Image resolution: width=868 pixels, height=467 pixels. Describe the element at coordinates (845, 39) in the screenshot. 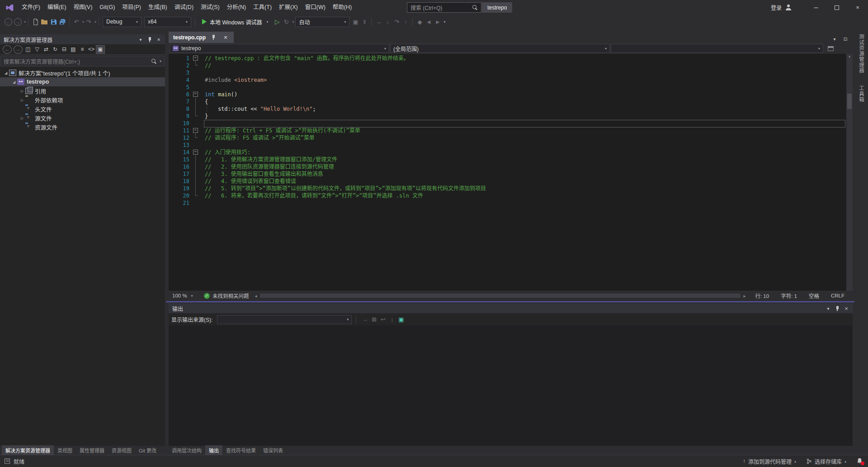

I see `editor-window-options-icon: ⊡` at that location.